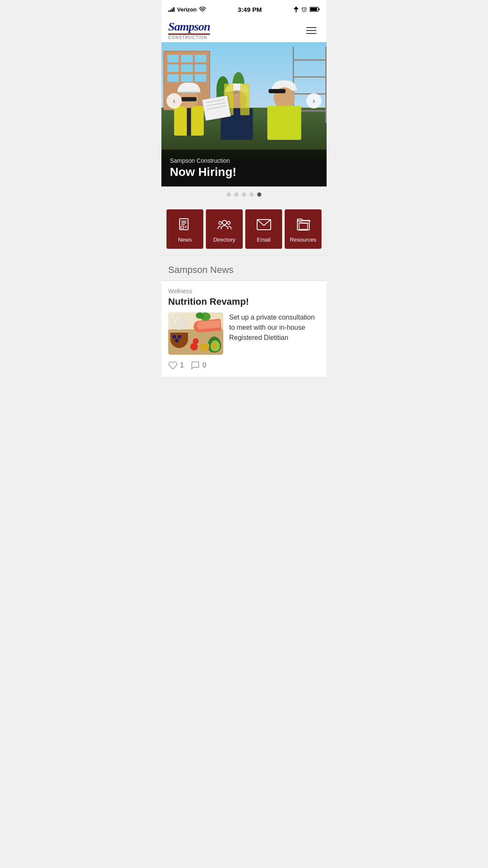  I want to click on navbar: Sampson Construction, so click(244, 31).